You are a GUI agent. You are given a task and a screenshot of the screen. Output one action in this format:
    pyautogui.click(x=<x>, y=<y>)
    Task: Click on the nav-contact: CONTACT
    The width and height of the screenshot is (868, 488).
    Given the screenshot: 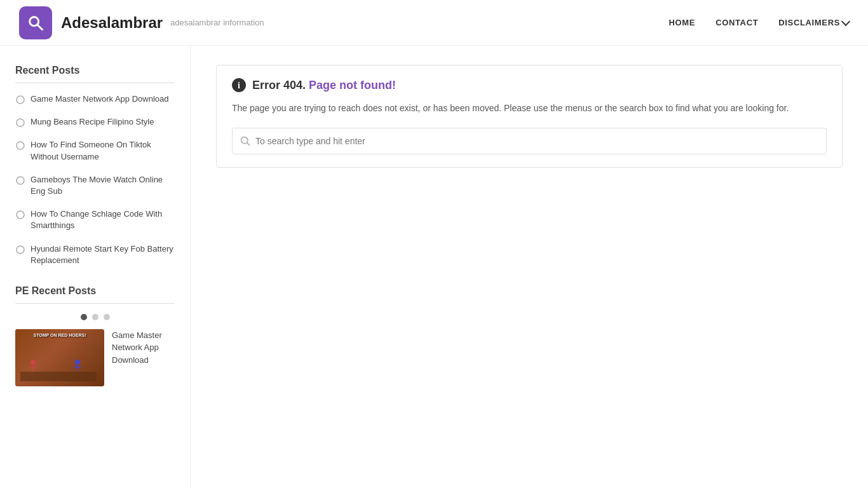 What is the action you would take?
    pyautogui.click(x=737, y=23)
    